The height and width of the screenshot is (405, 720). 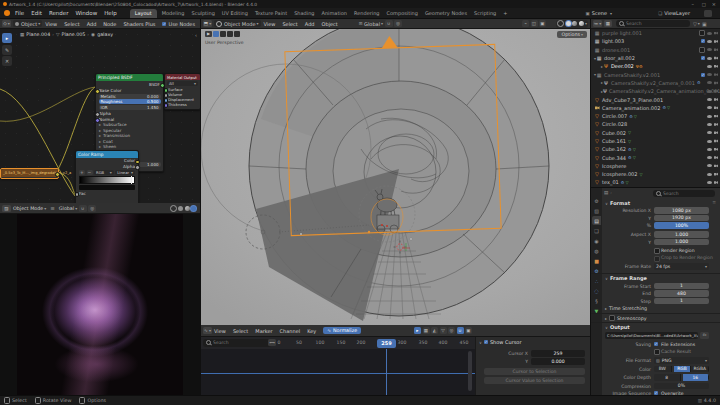 What do you see at coordinates (264, 331) in the screenshot?
I see `graph-menu-marker: Marker` at bounding box center [264, 331].